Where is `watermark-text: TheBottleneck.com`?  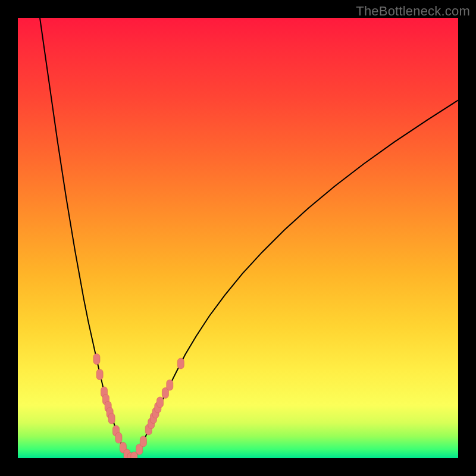
watermark-text: TheBottleneck.com is located at coordinates (413, 11).